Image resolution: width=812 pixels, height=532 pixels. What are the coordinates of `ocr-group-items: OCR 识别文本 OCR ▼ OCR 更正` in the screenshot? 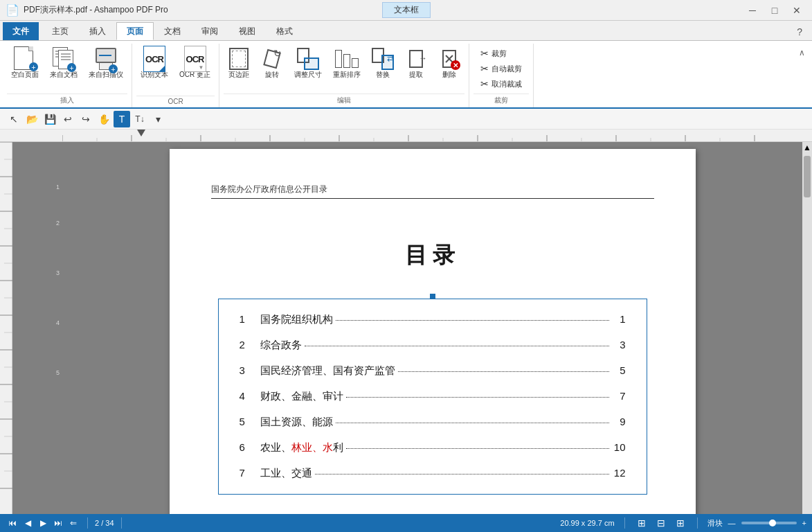 It's located at (176, 69).